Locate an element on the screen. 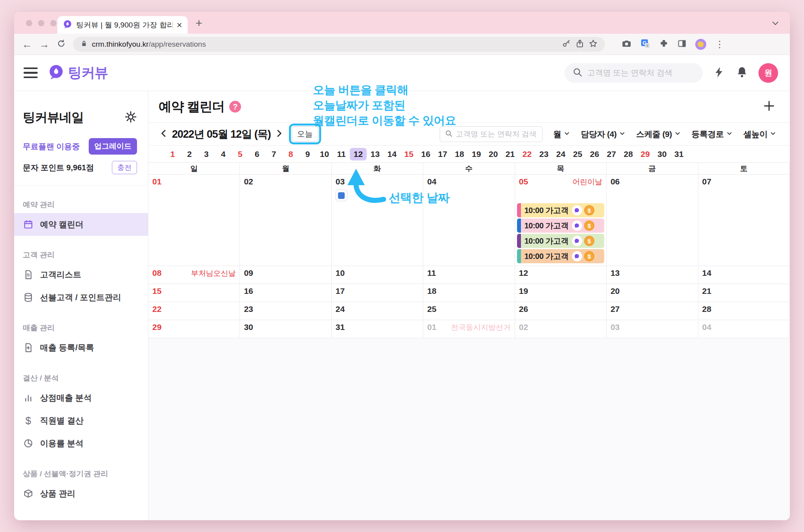 This screenshot has width=804, height=532. date-strip-day: 15 is located at coordinates (409, 154).